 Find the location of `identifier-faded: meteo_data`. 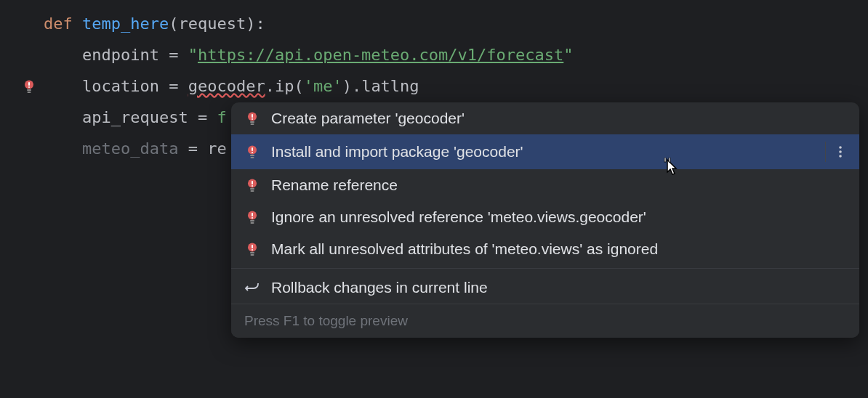

identifier-faded: meteo_data is located at coordinates (130, 148).